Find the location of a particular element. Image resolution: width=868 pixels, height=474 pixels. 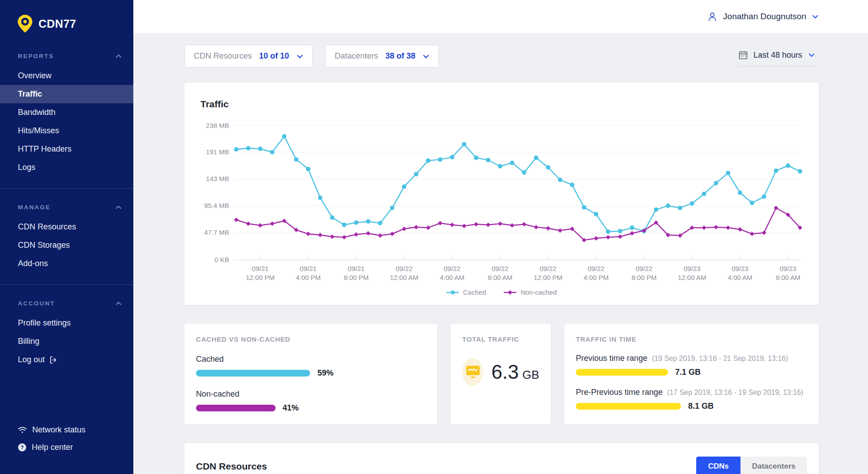

sidebar-item-label: Logs is located at coordinates (27, 167).